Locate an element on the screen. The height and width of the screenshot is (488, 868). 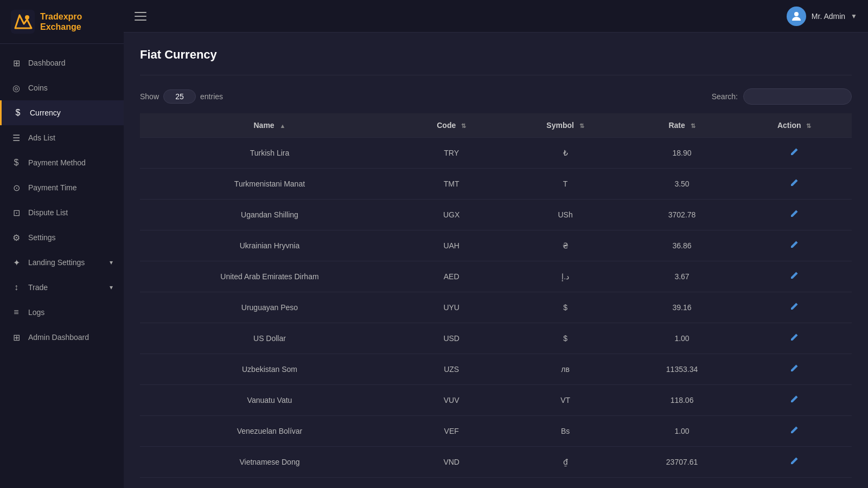
sidebar-item-payment-method: $ Payment Method is located at coordinates (62, 163).